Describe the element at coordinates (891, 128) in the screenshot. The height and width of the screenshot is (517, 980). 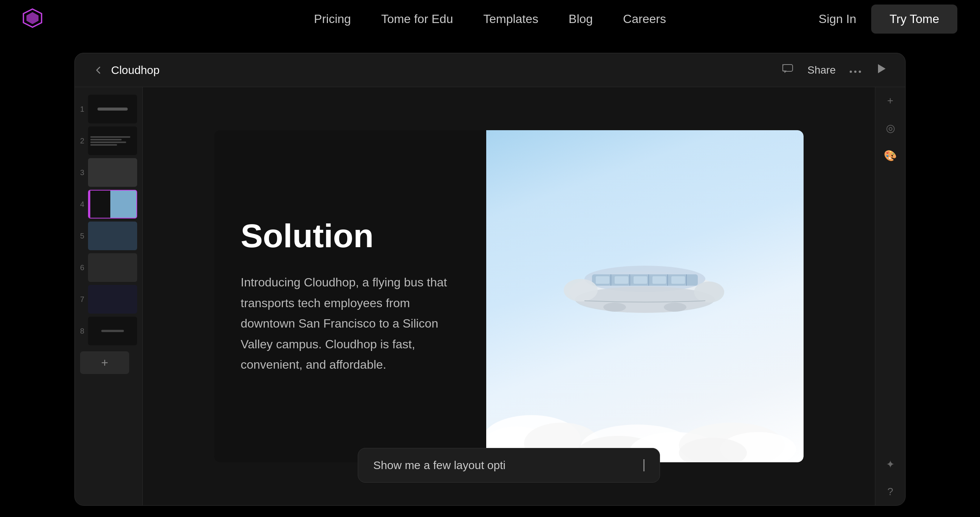
I see `target-button: ◎` at that location.